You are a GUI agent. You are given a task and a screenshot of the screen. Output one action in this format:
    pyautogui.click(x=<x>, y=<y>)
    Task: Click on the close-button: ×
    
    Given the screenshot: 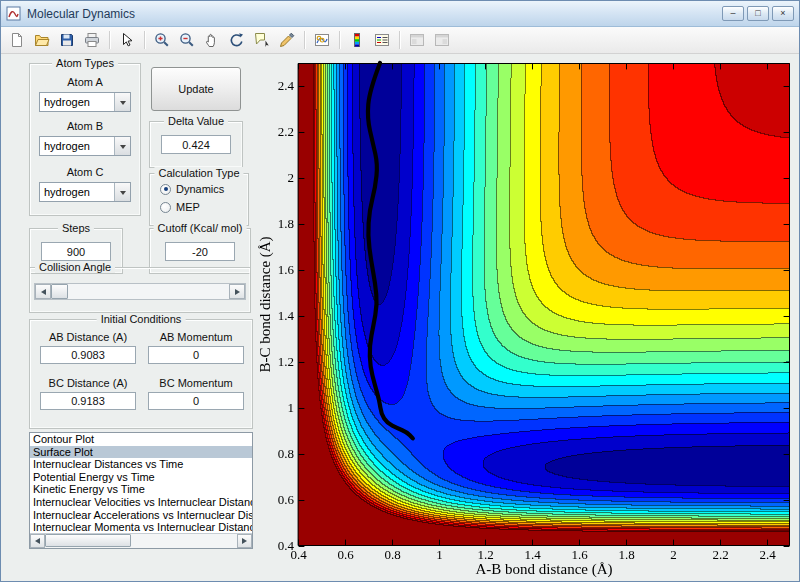 What is the action you would take?
    pyautogui.click(x=783, y=14)
    